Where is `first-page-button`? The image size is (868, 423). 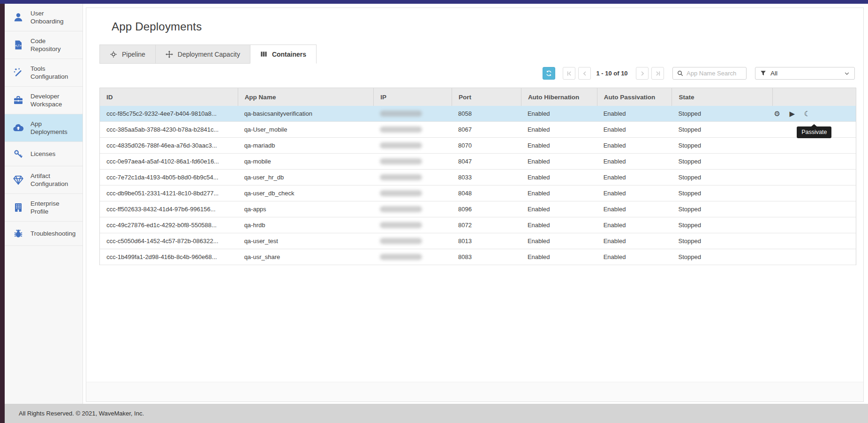
first-page-button is located at coordinates (569, 73).